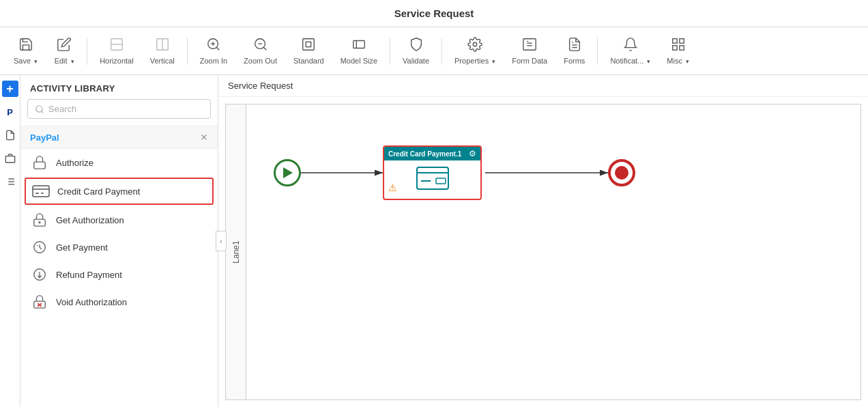  What do you see at coordinates (433, 154) in the screenshot?
I see `task-node-header: Credit Card Payment.1 ⚙` at bounding box center [433, 154].